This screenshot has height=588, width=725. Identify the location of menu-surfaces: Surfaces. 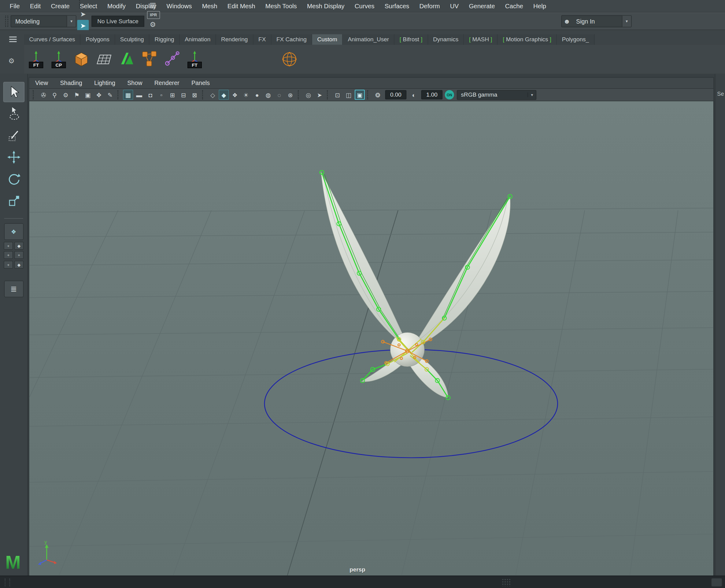
(397, 6).